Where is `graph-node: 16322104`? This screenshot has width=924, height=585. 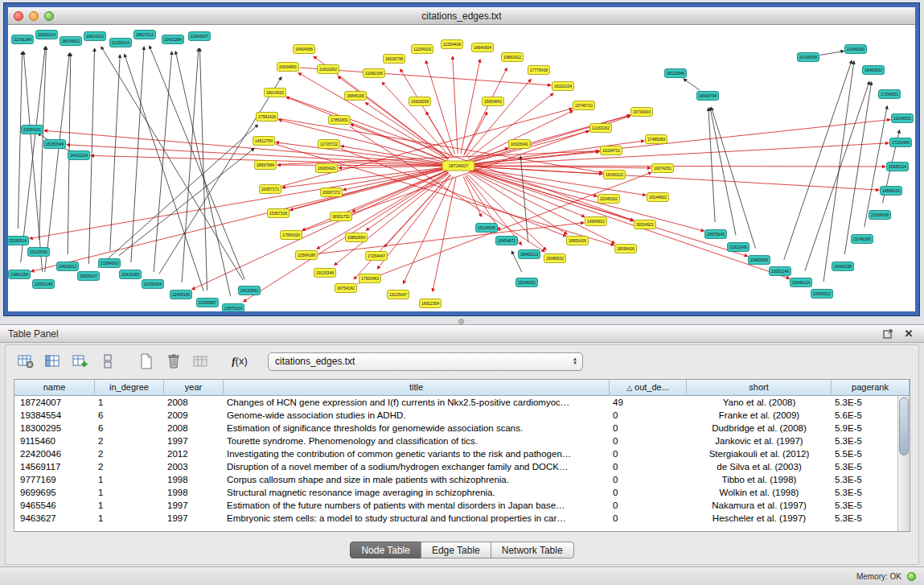 graph-node: 16322104 is located at coordinates (563, 87).